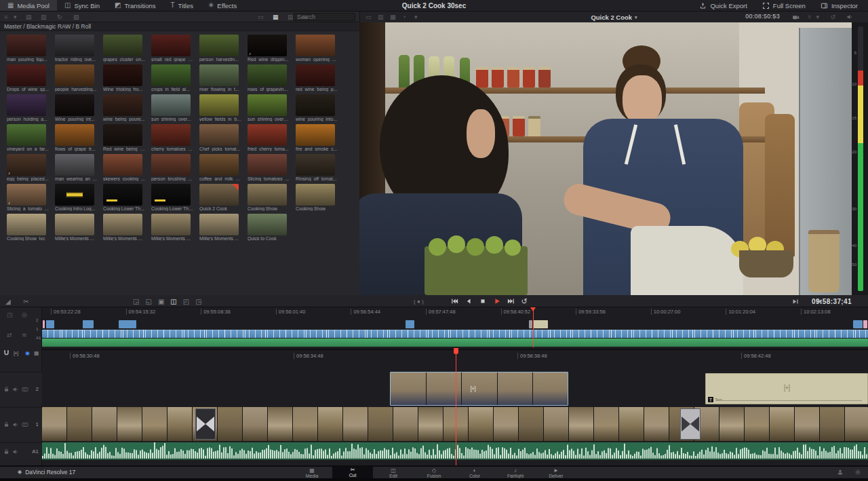  What do you see at coordinates (275, 17) in the screenshot?
I see `thumbnail-view-icon: ▦` at bounding box center [275, 17].